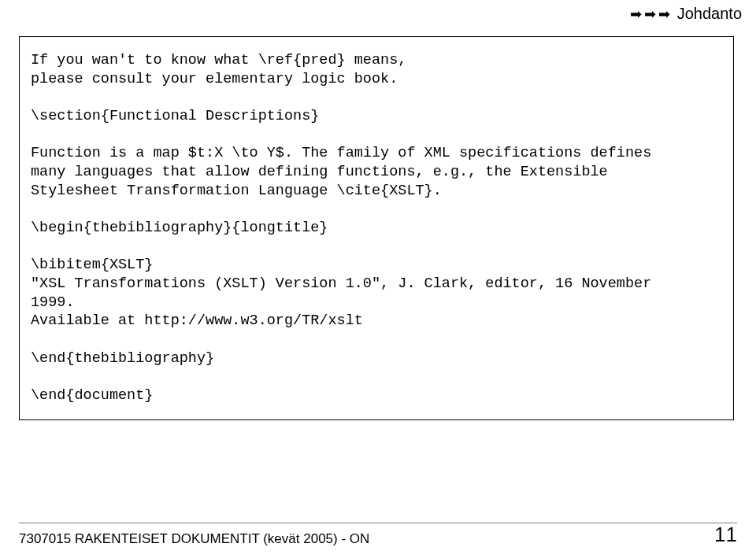 This screenshot has width=756, height=558. Describe the element at coordinates (194, 539) in the screenshot. I see `footer-course-info: 7307015 RAKENTEISET DOKUMENTIT (kevät 20…` at that location.